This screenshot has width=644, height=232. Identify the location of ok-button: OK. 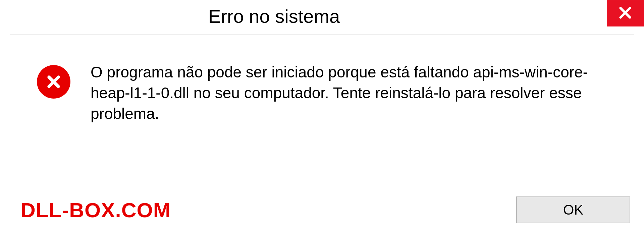
(573, 210).